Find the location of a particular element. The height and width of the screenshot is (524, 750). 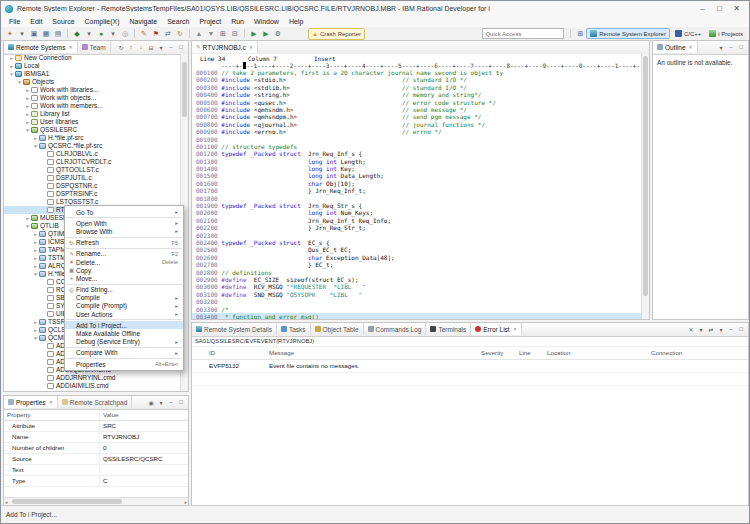

minimize-icon: – is located at coordinates (171, 402).